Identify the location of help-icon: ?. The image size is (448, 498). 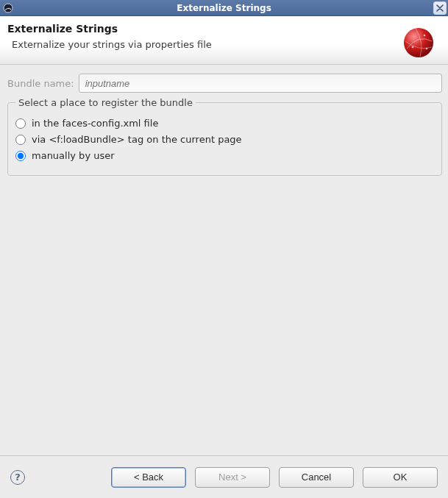
(18, 477).